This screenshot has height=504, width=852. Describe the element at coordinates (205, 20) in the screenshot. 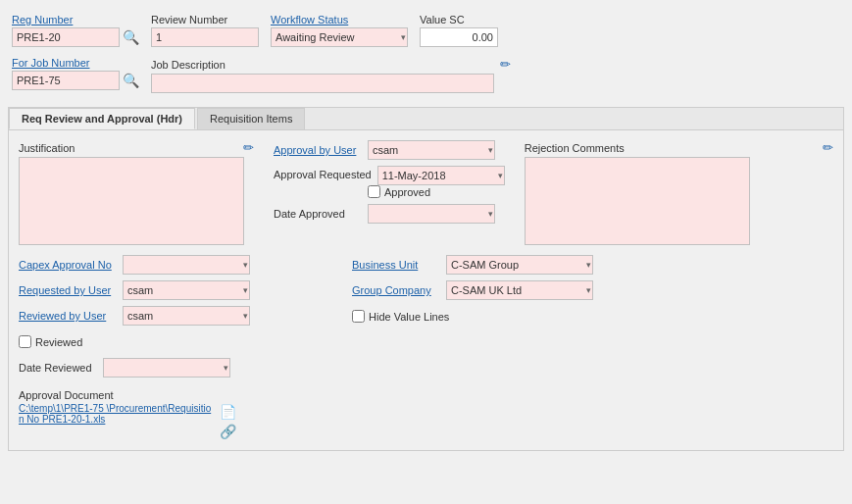

I see `review-number-label: Review Number` at that location.